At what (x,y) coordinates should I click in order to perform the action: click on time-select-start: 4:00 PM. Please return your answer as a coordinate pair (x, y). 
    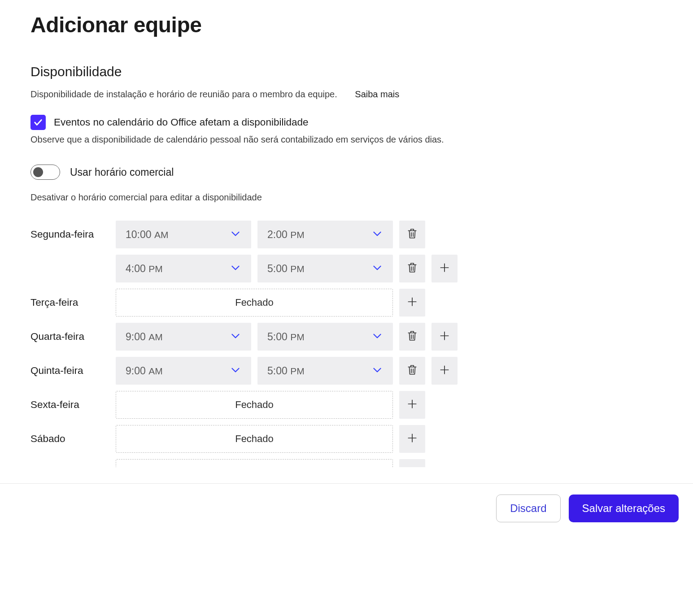
    Looking at the image, I should click on (183, 269).